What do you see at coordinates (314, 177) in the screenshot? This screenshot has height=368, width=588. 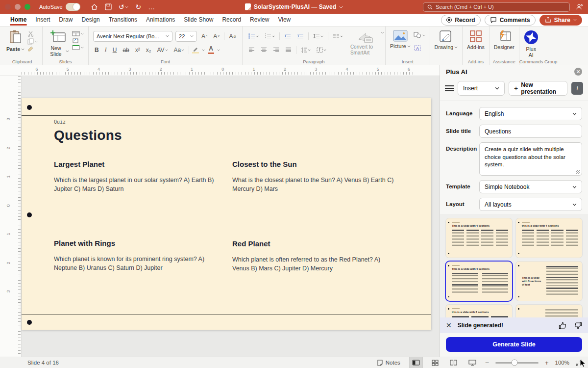 I see `question-block: Closest to the Sun What is the closest p…` at bounding box center [314, 177].